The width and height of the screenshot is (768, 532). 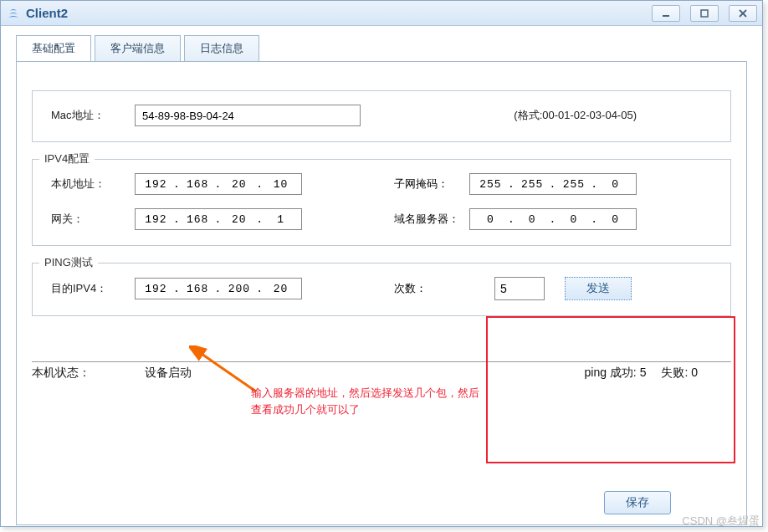 I want to click on tab-strip: 基础配置 客户端信息 日志信息, so click(x=381, y=48).